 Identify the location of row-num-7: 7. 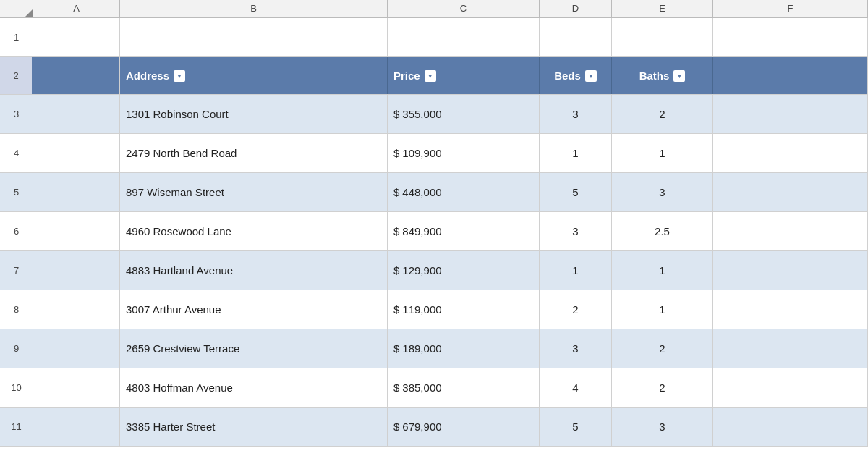
(17, 271).